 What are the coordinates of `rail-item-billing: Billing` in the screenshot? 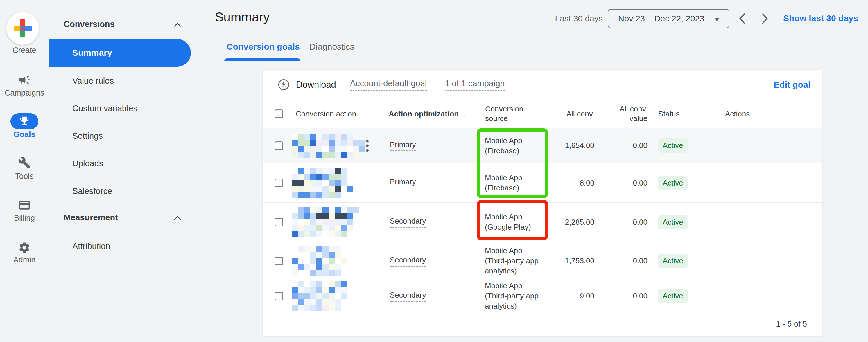 It's located at (24, 218).